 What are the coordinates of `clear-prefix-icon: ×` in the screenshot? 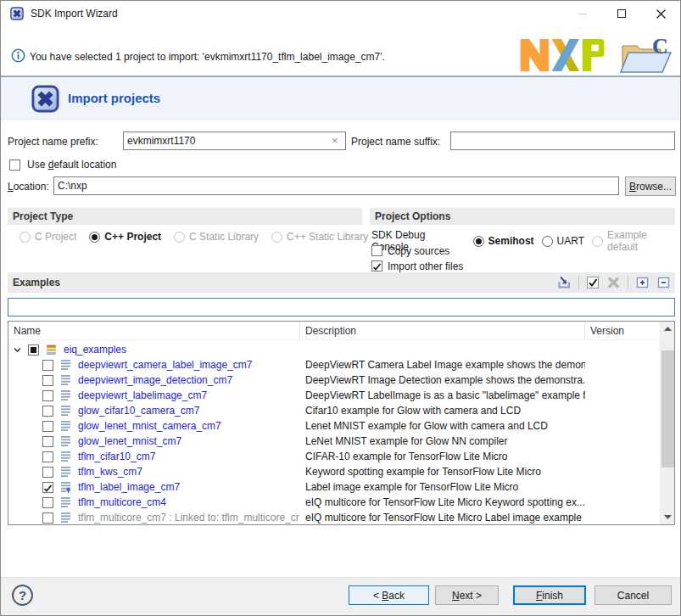 It's located at (335, 141).